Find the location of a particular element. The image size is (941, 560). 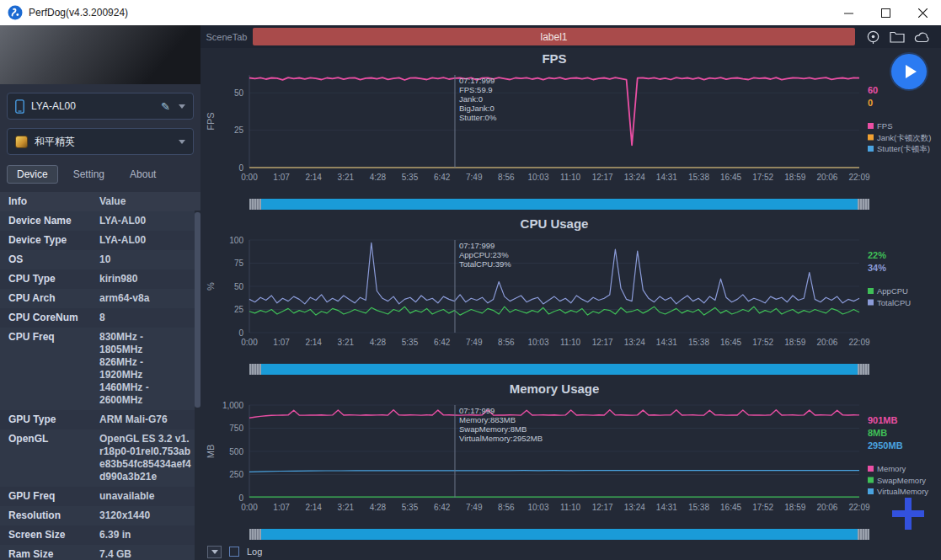

svg-text: 6:42 is located at coordinates (442, 177).